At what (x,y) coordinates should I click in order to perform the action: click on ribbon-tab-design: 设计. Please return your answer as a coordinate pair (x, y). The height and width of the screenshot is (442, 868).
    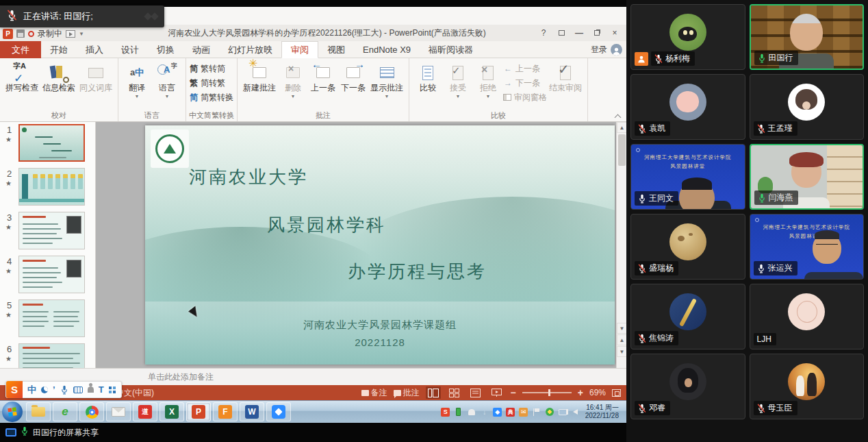
    Looking at the image, I should click on (130, 49).